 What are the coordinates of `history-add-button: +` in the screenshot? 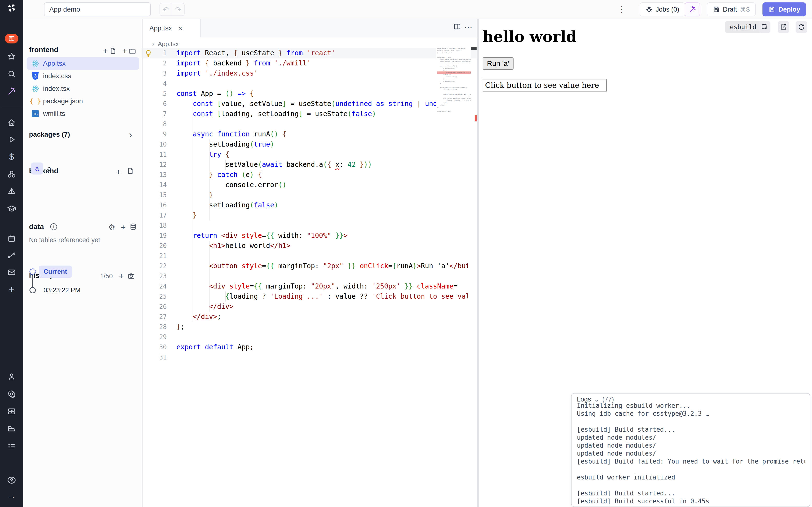 It's located at (121, 276).